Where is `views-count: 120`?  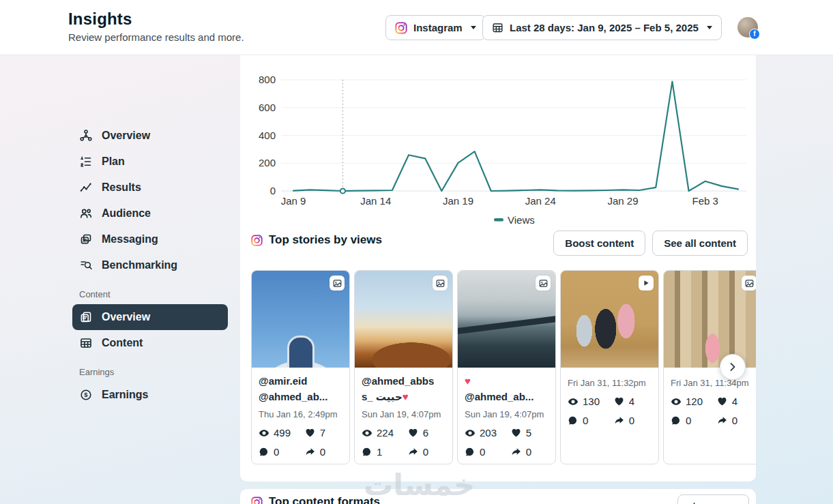 views-count: 120 is located at coordinates (695, 401).